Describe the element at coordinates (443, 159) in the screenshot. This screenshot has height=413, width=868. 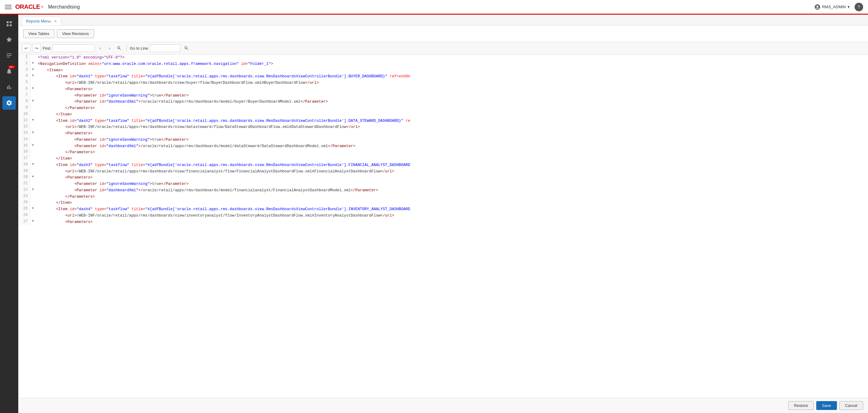
I see `table-row: 17 </Item>` at that location.